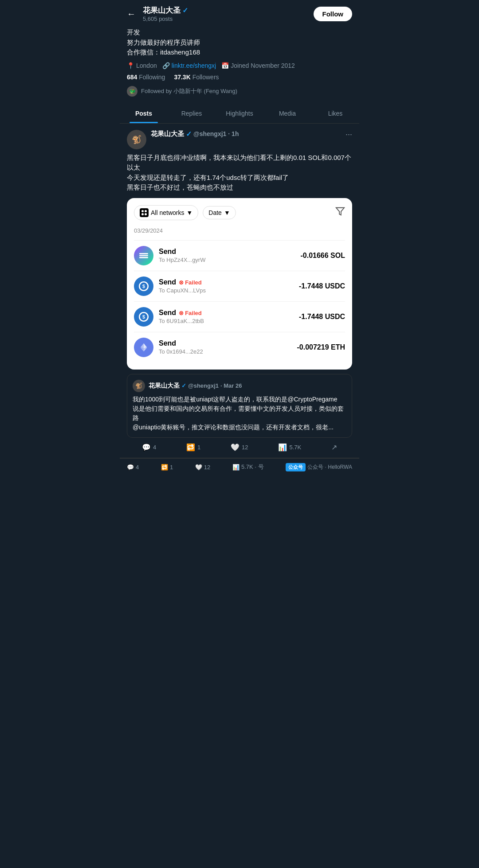 The height and width of the screenshot is (868, 479). Describe the element at coordinates (321, 347) in the screenshot. I see `tx-amount-eth: -0.007219 ETH` at that location.